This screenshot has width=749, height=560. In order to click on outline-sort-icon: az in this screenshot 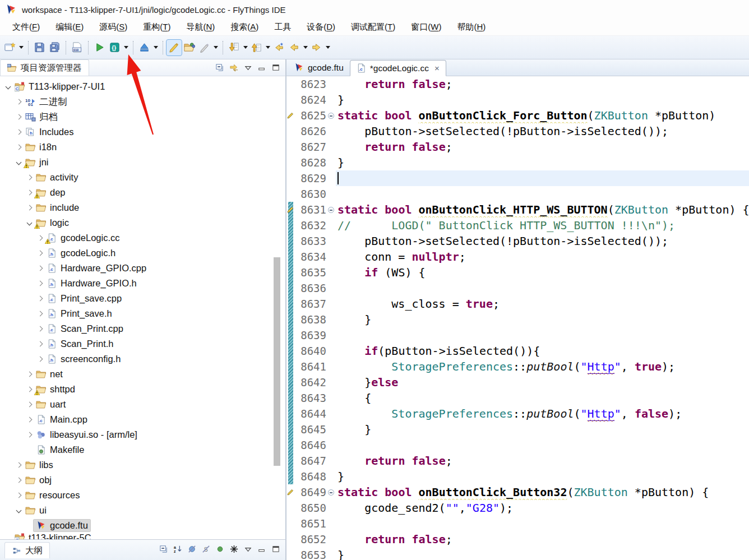, I will do `click(178, 549)`.